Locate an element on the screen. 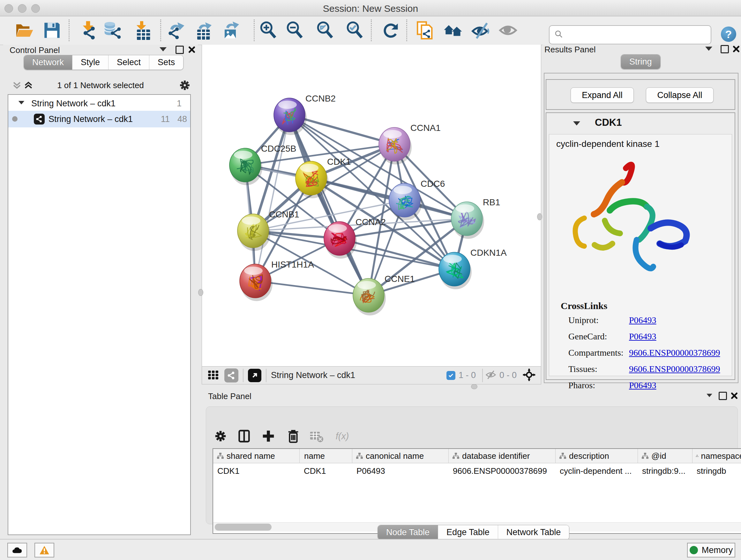  tab-network-table: Network Table is located at coordinates (533, 532).